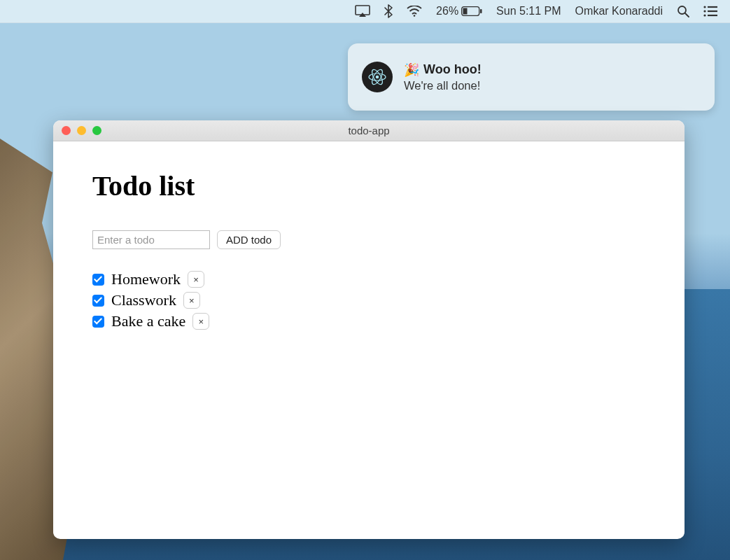 The height and width of the screenshot is (560, 730). What do you see at coordinates (97, 130) in the screenshot?
I see `window-maximize-button` at bounding box center [97, 130].